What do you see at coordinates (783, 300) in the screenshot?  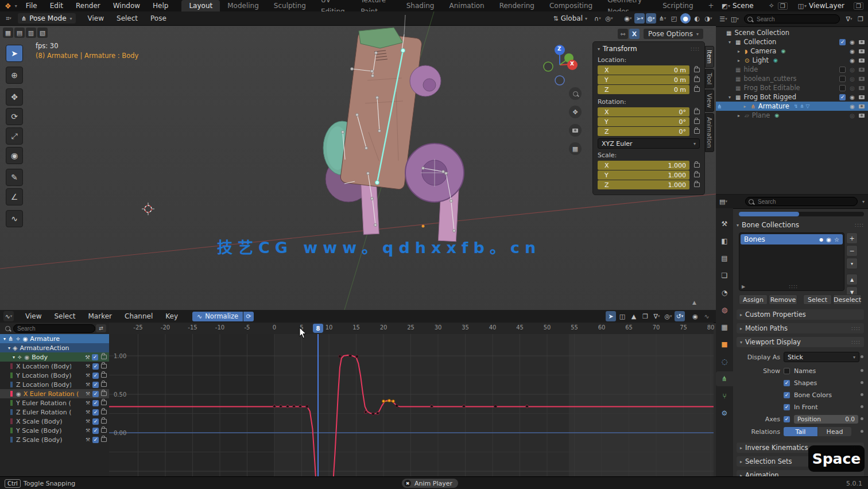 I see `remove-button: Remove` at bounding box center [783, 300].